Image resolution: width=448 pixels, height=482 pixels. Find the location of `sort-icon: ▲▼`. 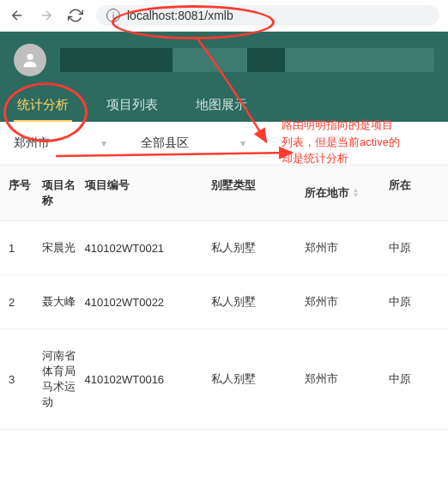

sort-icon: ▲▼ is located at coordinates (356, 193).